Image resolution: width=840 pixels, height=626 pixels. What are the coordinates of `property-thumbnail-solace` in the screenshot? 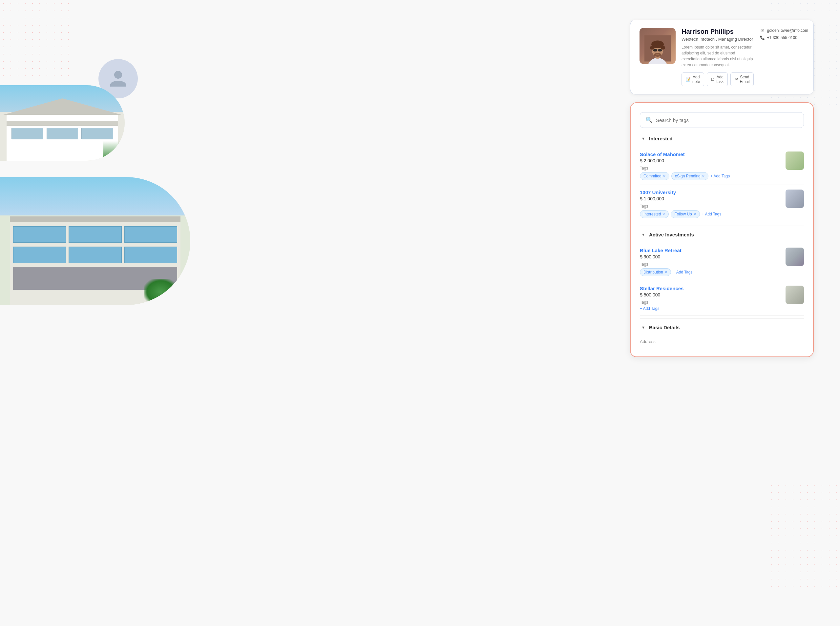 It's located at (795, 161).